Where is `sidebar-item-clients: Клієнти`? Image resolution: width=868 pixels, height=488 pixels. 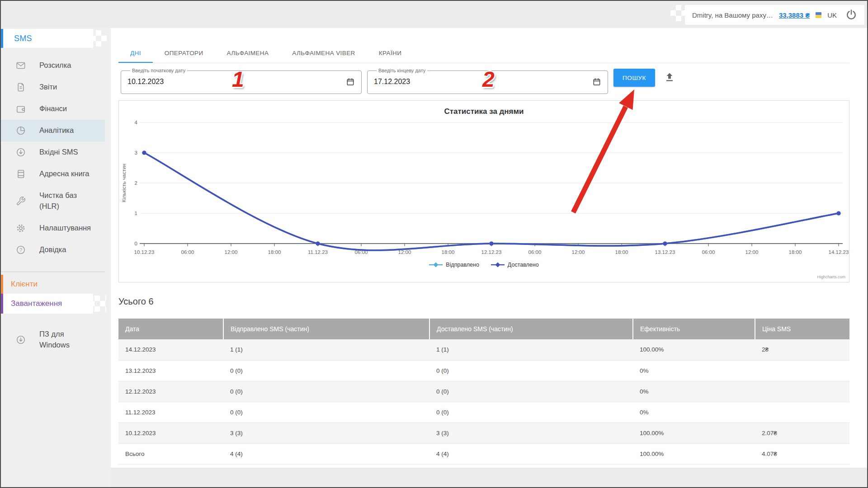 sidebar-item-clients: Клієнти is located at coordinates (52, 284).